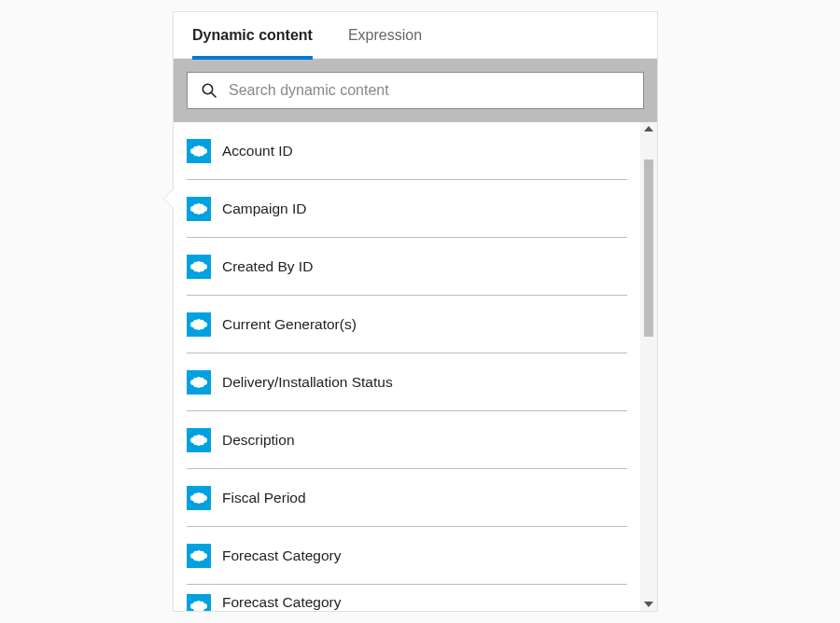 This screenshot has height=623, width=840. I want to click on tab-dynamic-content: Dynamic content, so click(252, 35).